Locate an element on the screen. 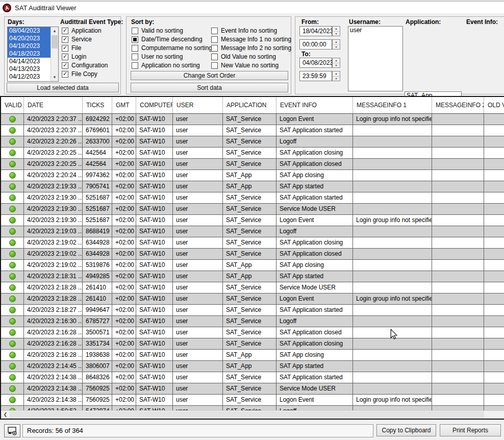 The height and width of the screenshot is (440, 504). to-date-field: 04/08/2023 is located at coordinates (316, 63).